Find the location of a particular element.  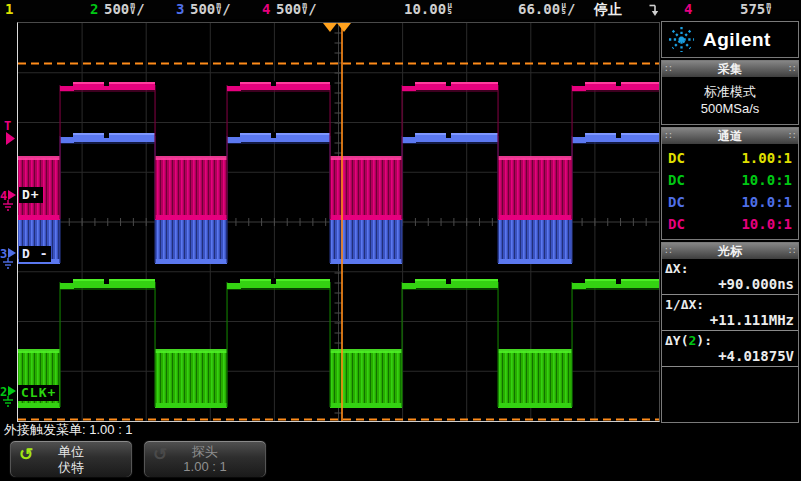

acquisition-mode: 标准模式 is located at coordinates (730, 92).